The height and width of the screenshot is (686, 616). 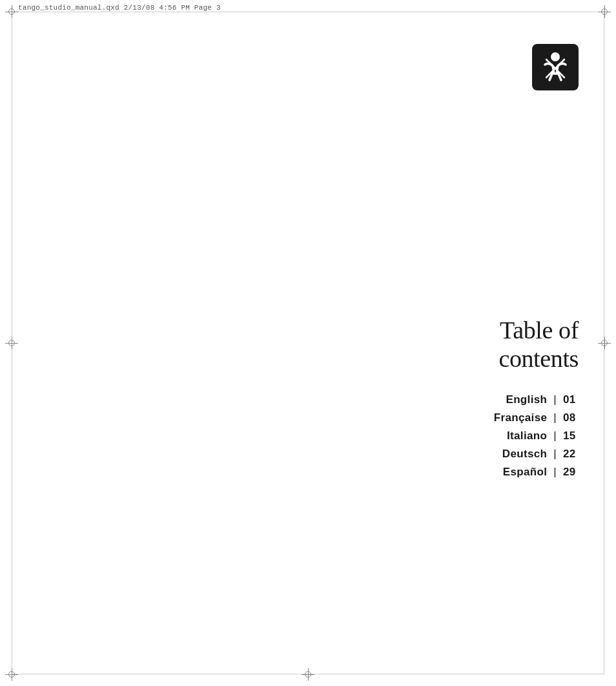 What do you see at coordinates (518, 418) in the screenshot?
I see `toc-language: Française` at bounding box center [518, 418].